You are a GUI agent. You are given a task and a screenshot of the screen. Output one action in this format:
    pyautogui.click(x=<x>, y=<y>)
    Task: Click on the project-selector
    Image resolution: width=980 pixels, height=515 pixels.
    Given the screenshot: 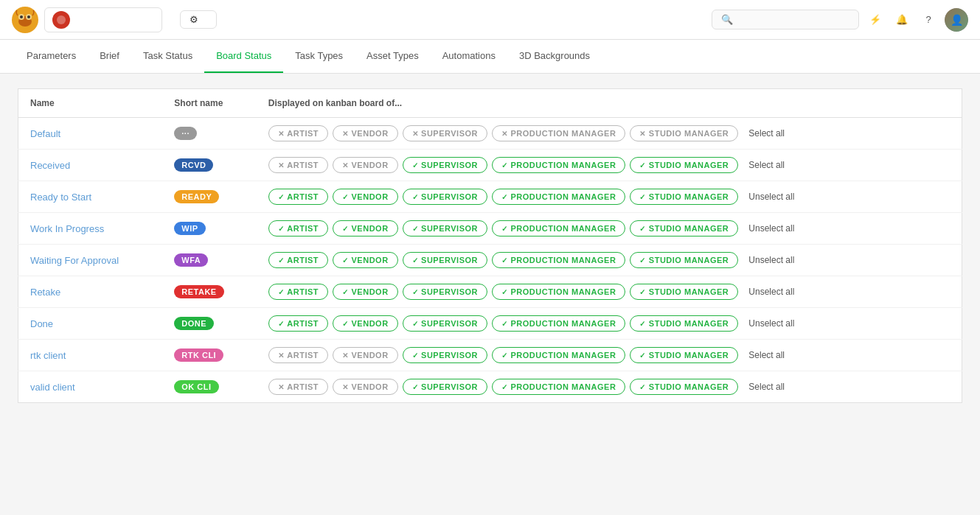 What is the action you would take?
    pyautogui.click(x=103, y=20)
    